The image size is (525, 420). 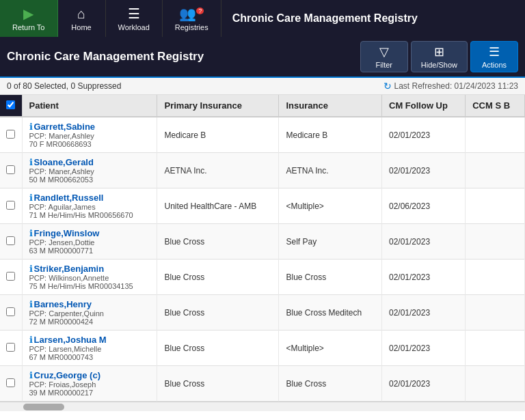 I want to click on actions-icon: ☰, so click(x=494, y=52).